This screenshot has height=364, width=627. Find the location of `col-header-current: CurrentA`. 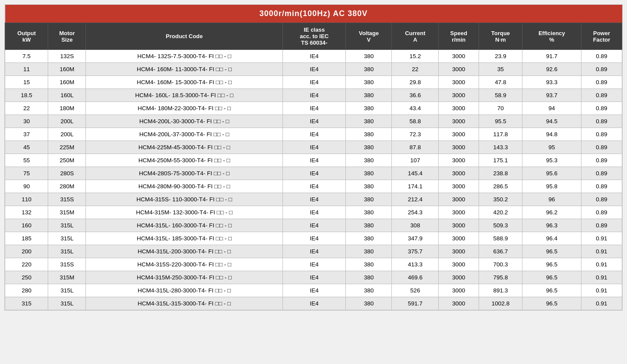

col-header-current: CurrentA is located at coordinates (415, 36).